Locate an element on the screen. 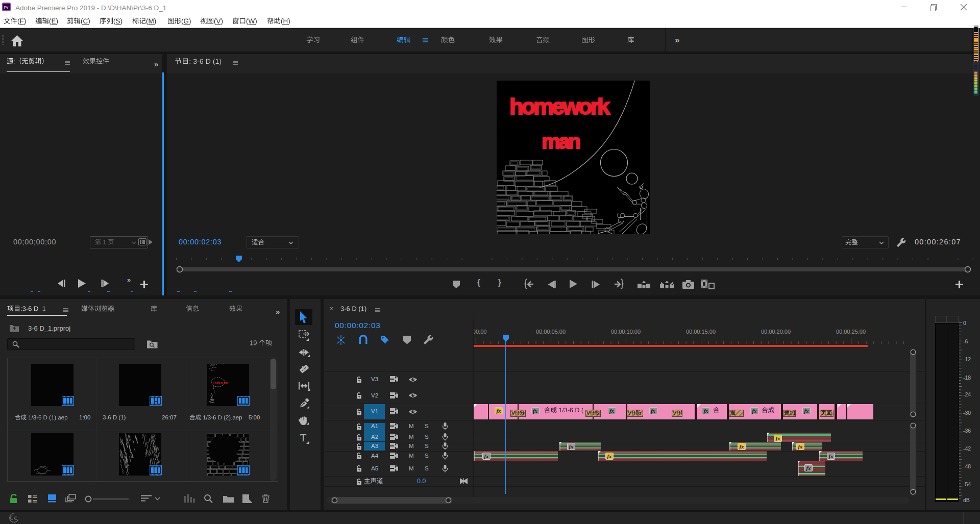  svg-text: I want to play is located at coordinates (221, 383).